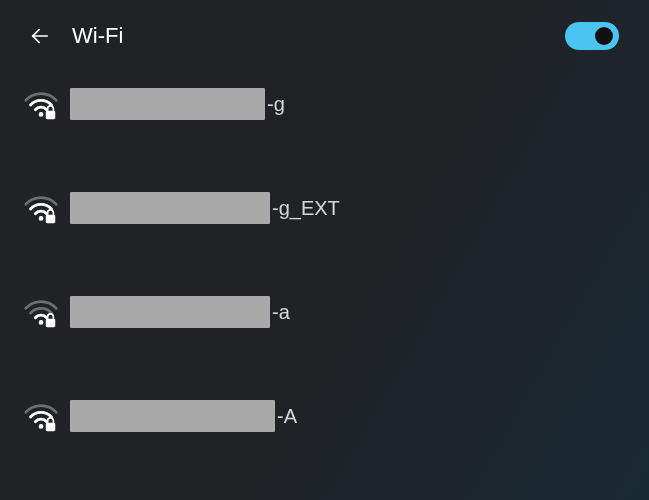 The width and height of the screenshot is (649, 500). I want to click on ssid-suffix-label: -a, so click(281, 312).